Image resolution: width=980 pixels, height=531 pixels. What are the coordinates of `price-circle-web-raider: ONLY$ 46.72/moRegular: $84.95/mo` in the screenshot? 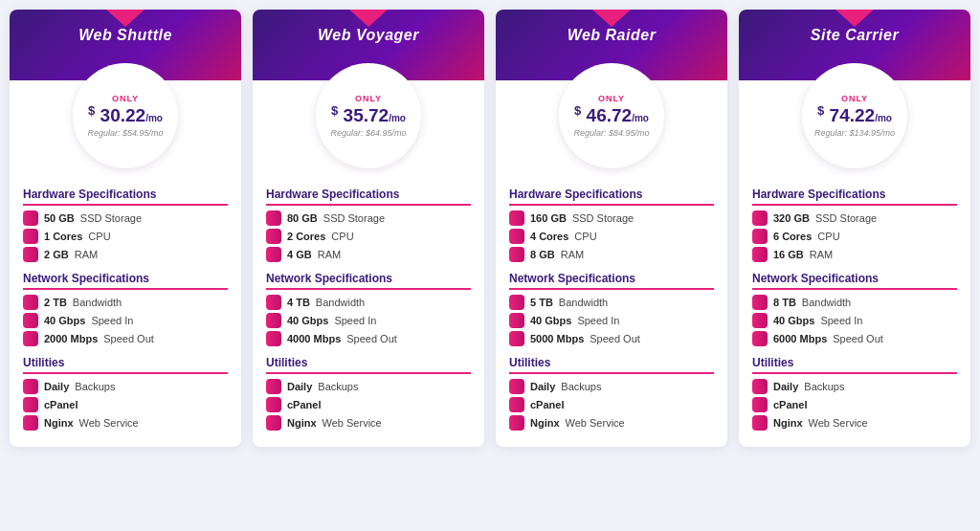 It's located at (612, 116).